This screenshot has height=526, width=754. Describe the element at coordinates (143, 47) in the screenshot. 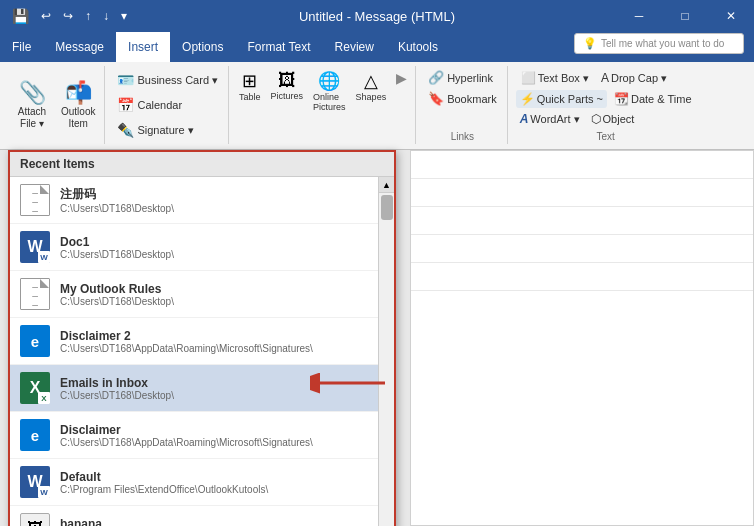

I see `menu-insert: Insert` at that location.